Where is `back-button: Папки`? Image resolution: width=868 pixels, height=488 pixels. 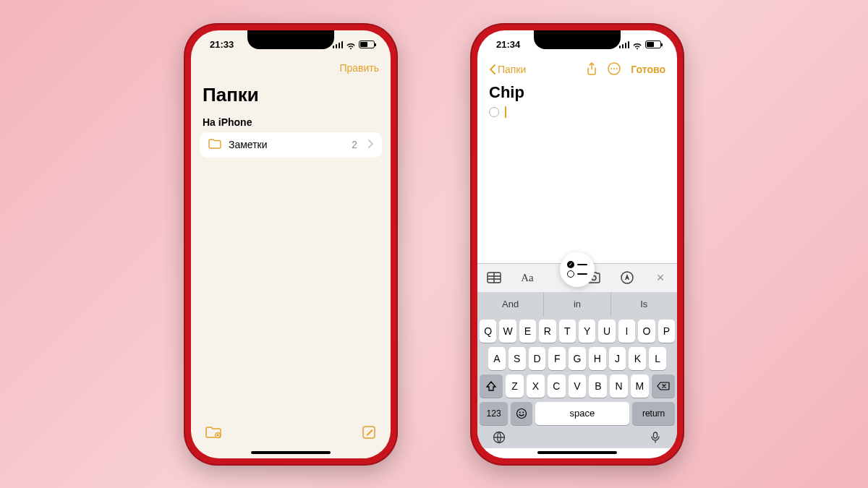
back-button: Папки is located at coordinates (508, 69).